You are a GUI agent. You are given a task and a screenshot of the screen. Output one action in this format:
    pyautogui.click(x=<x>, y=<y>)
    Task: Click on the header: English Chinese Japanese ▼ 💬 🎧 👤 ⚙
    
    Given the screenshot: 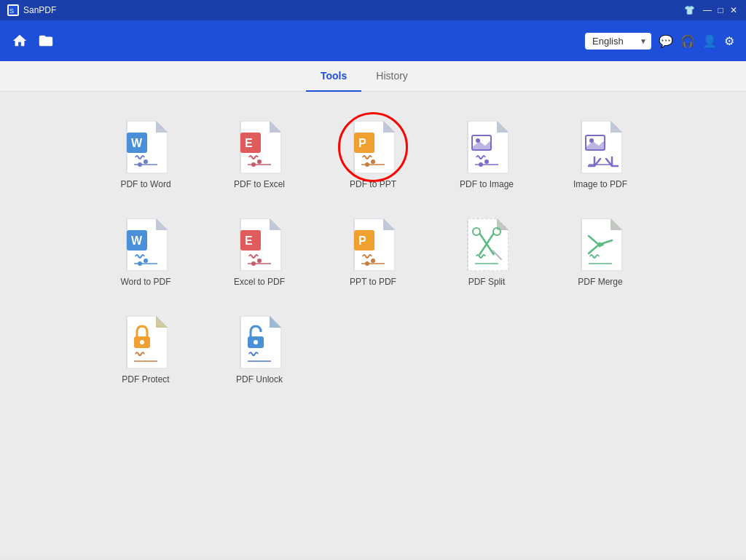 What is the action you would take?
    pyautogui.click(x=373, y=41)
    